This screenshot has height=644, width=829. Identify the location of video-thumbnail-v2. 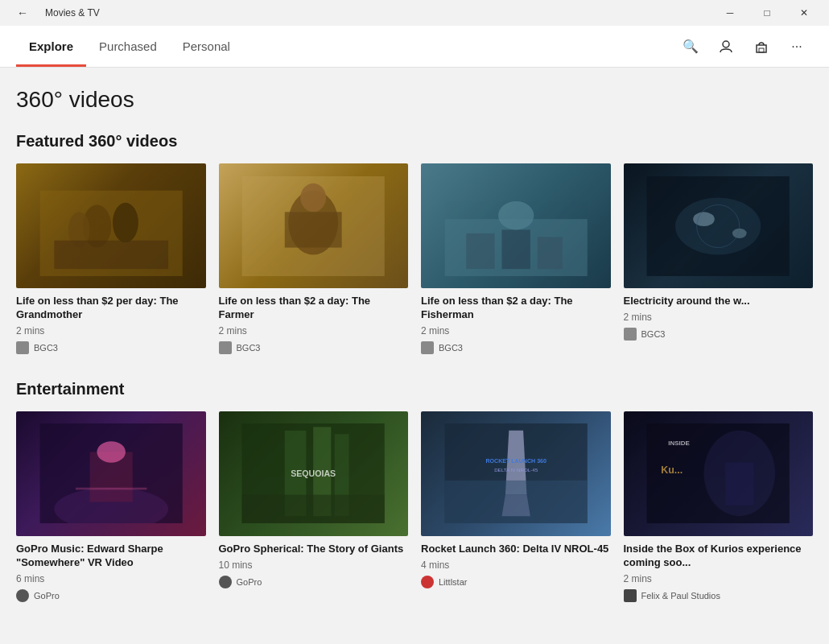
(314, 225).